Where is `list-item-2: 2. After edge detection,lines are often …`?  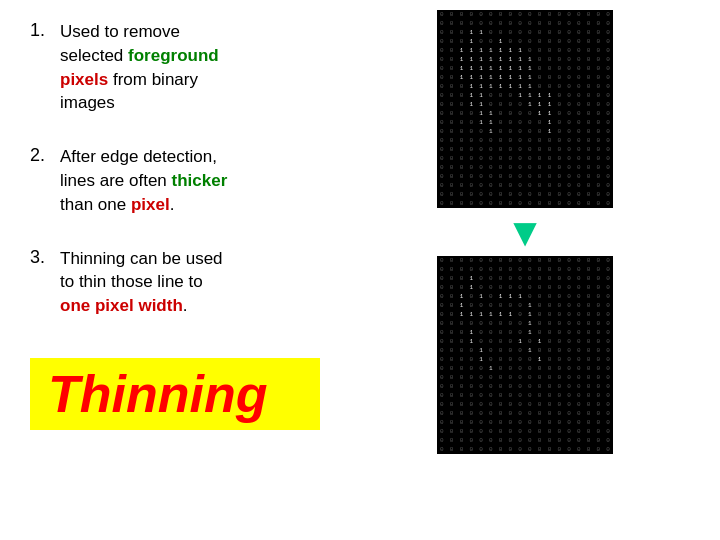 list-item-2: 2. After edge detection,lines are often … is located at coordinates (175, 180).